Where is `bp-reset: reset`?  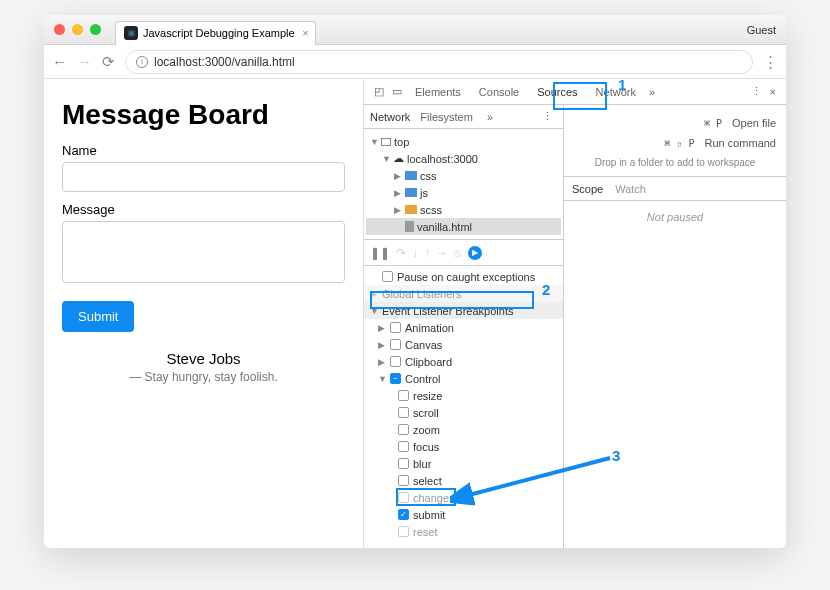
bp-reset: reset is located at coordinates (464, 532).